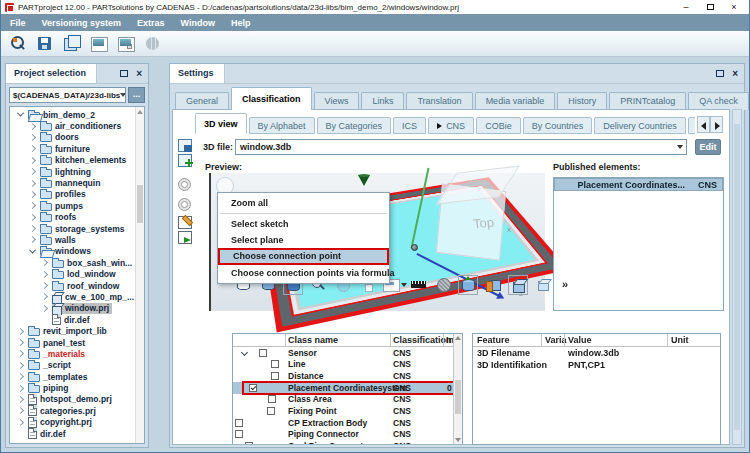 This screenshot has height=453, width=750. Describe the element at coordinates (72, 44) in the screenshot. I see `duplicate-icon` at that location.